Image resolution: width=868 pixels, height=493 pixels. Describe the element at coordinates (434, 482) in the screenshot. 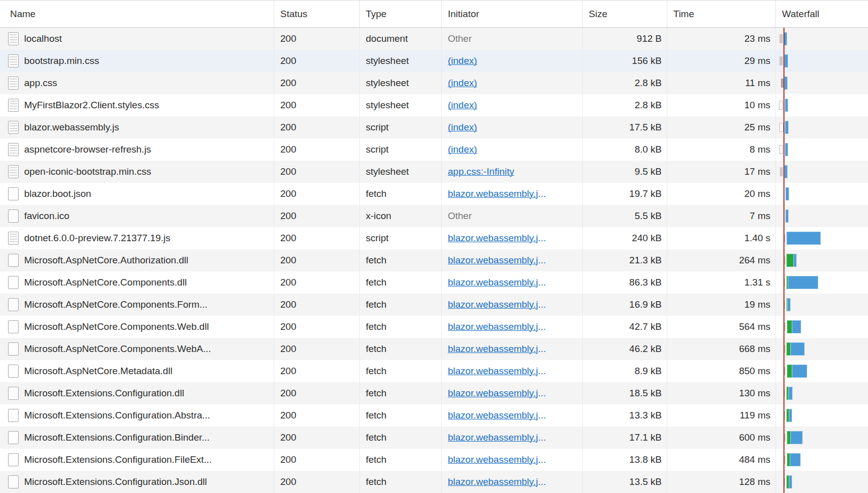

I see `table-row: Microsoft.Extensions.Configuration.Json.…` at that location.